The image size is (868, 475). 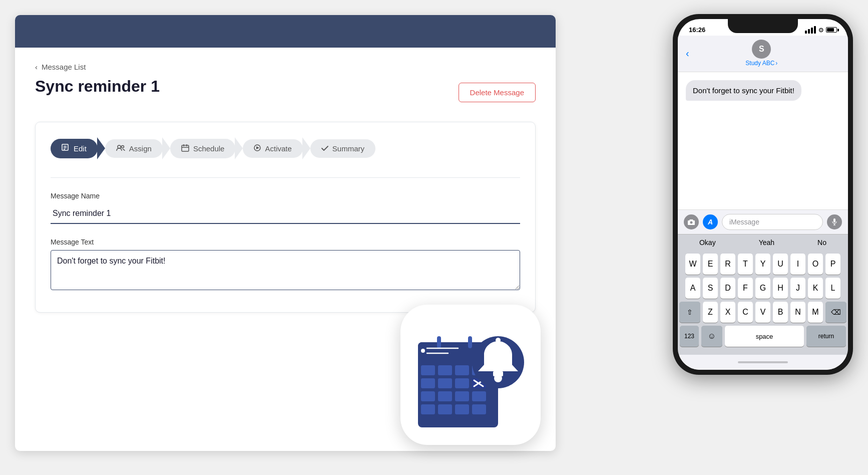 I want to click on key-row-2: A S D F G H J K L, so click(x=763, y=288).